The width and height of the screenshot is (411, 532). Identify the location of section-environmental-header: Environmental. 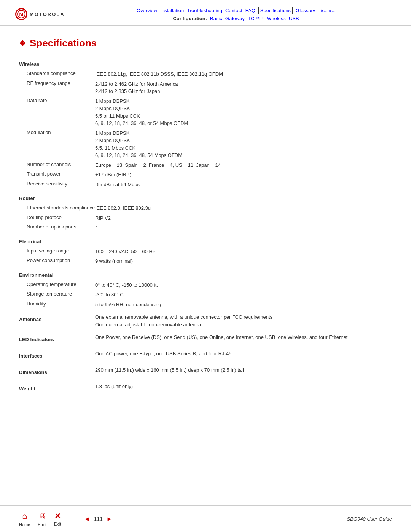
(206, 275).